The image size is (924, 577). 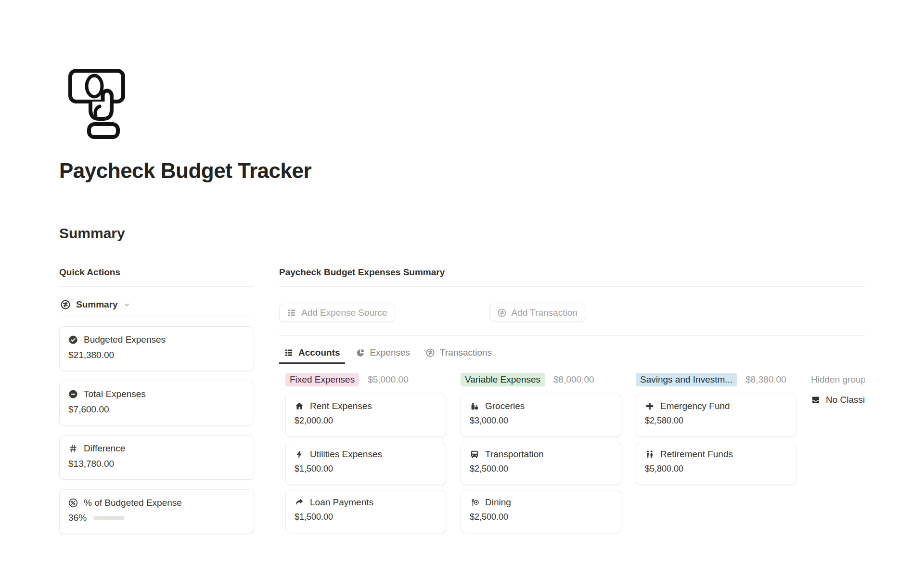 I want to click on column-group-pill: Fixed Expenses, so click(x=322, y=380).